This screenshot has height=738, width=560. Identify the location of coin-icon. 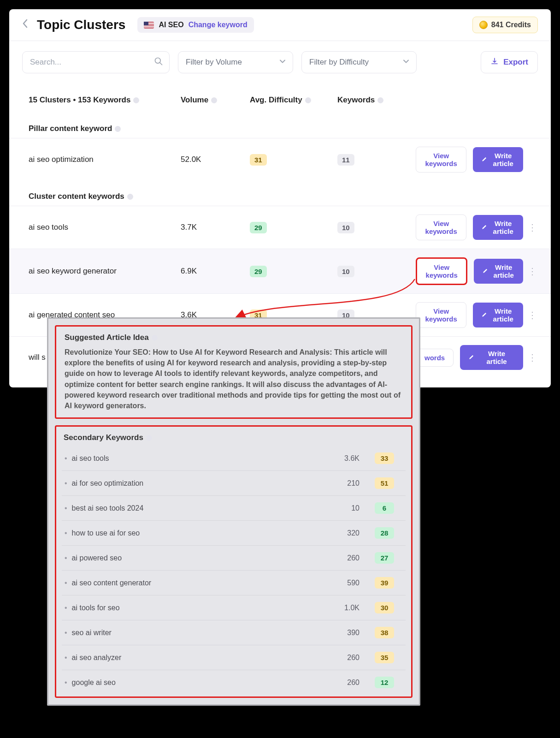
(483, 25).